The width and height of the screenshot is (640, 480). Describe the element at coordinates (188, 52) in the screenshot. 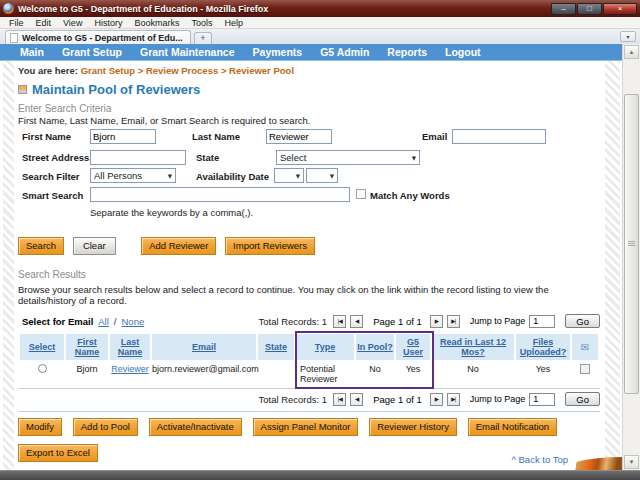

I see `nav-grant-maintenance: Grant Maintenance` at that location.